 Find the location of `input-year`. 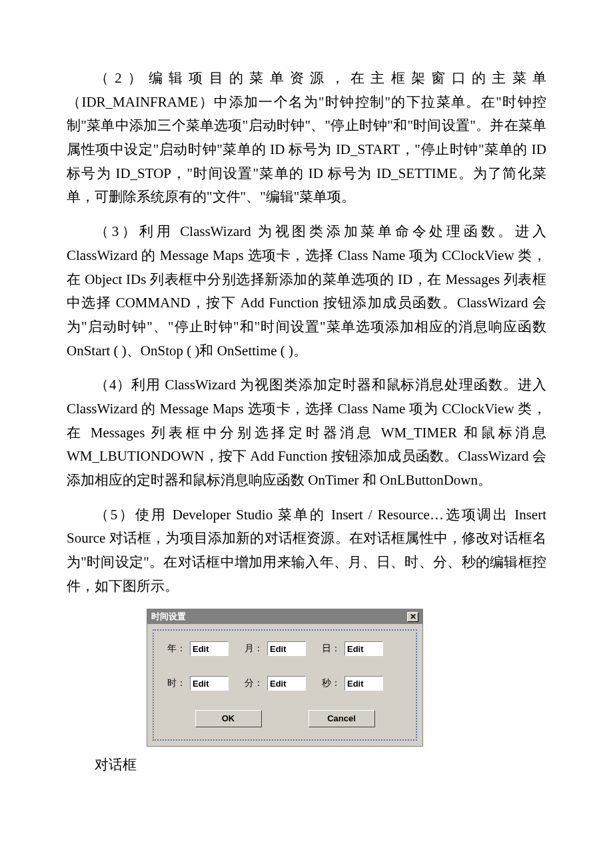

input-year is located at coordinates (209, 649).